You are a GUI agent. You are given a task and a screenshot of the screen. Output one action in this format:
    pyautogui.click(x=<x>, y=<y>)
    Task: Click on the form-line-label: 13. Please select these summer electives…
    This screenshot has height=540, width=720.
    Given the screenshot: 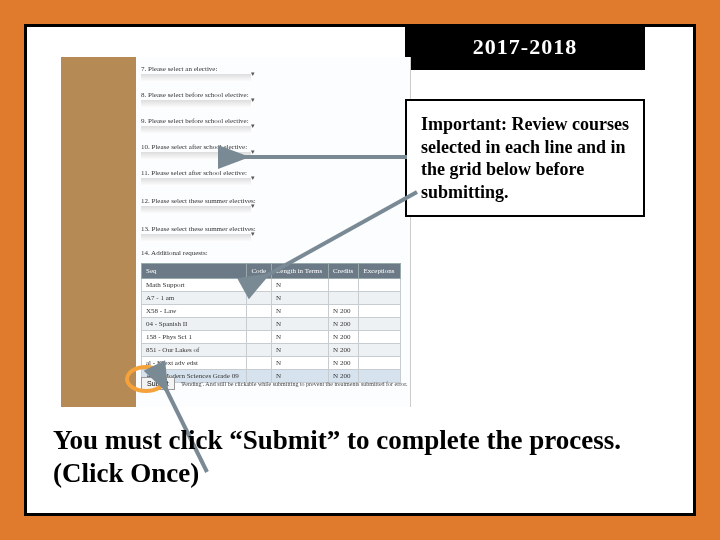 What is the action you would take?
    pyautogui.click(x=274, y=229)
    